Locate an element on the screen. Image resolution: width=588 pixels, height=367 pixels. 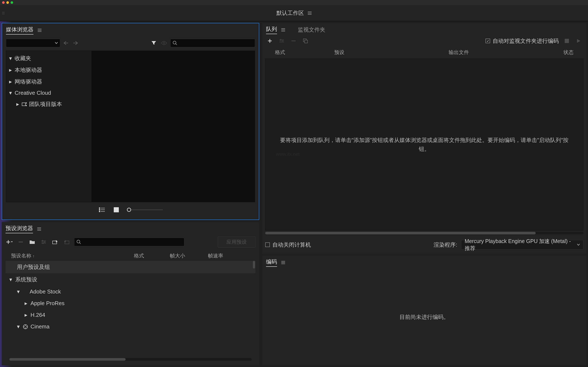
eye-icon is located at coordinates (164, 43).